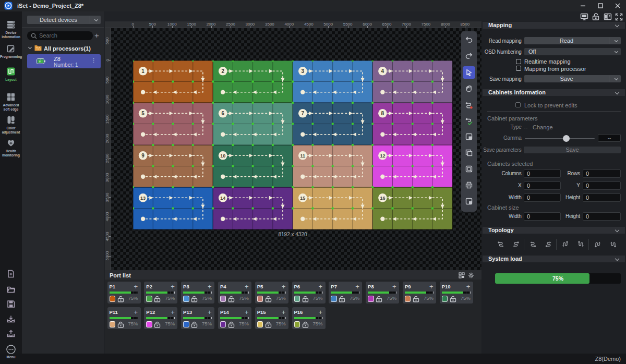  What do you see at coordinates (382, 198) in the screenshot?
I see `svg-text: 16` at bounding box center [382, 198].